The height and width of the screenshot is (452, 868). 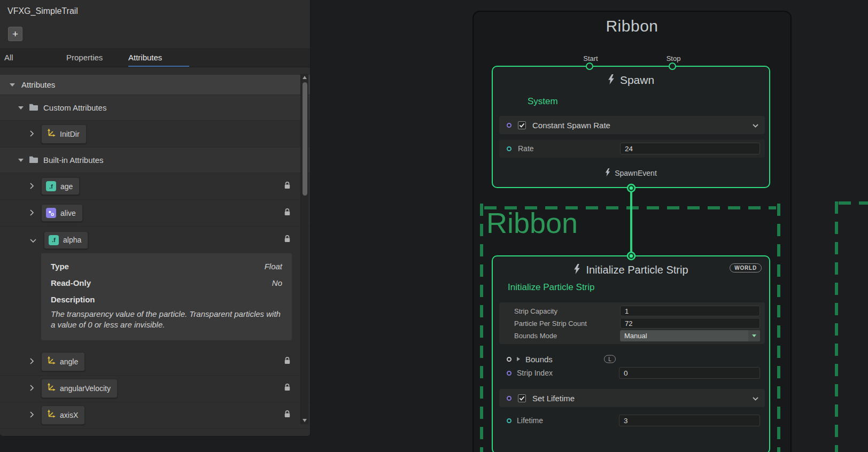 I want to click on rate-port, so click(x=509, y=149).